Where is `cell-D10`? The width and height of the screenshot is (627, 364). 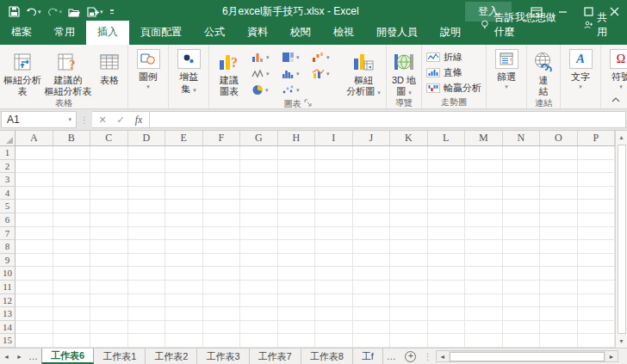 cell-D10 is located at coordinates (147, 274).